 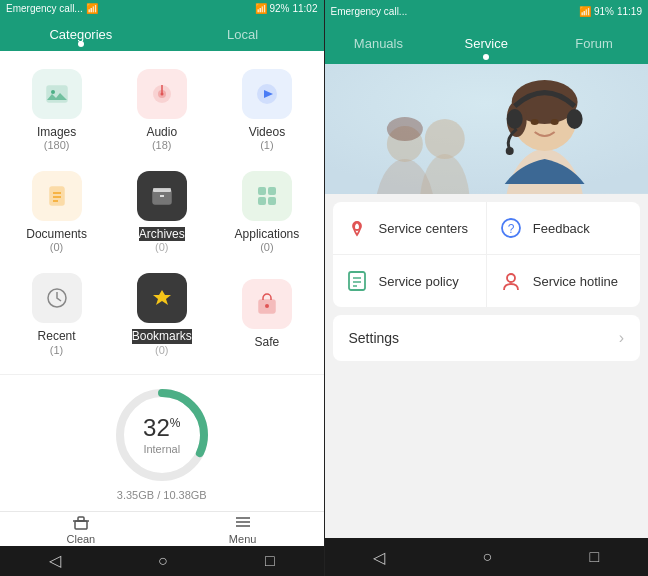 I want to click on menu-icon, so click(x=243, y=522).